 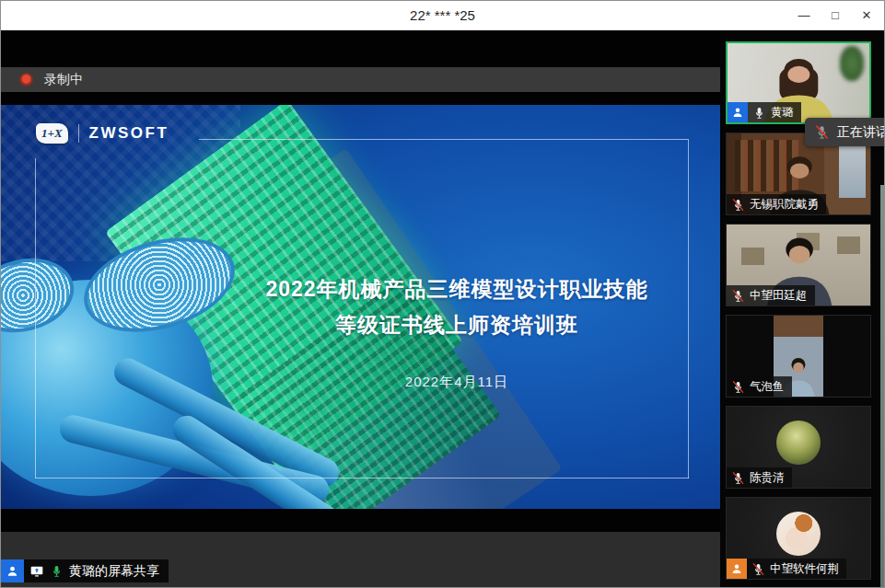 What do you see at coordinates (786, 569) in the screenshot?
I see `participant-namebar: 中望软件何荆` at bounding box center [786, 569].